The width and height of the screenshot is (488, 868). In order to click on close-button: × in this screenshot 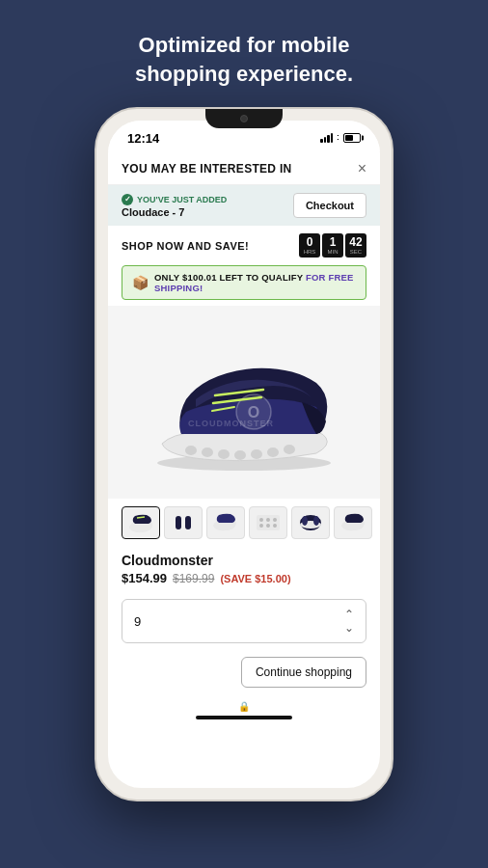, I will do `click(363, 169)`.